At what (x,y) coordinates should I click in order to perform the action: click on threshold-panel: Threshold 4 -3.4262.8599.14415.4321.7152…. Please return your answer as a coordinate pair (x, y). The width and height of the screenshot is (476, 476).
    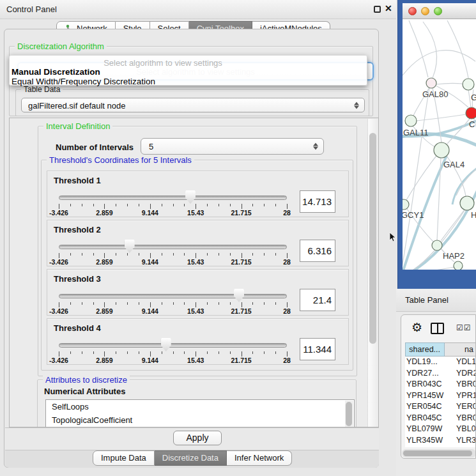
    Looking at the image, I should click on (198, 341).